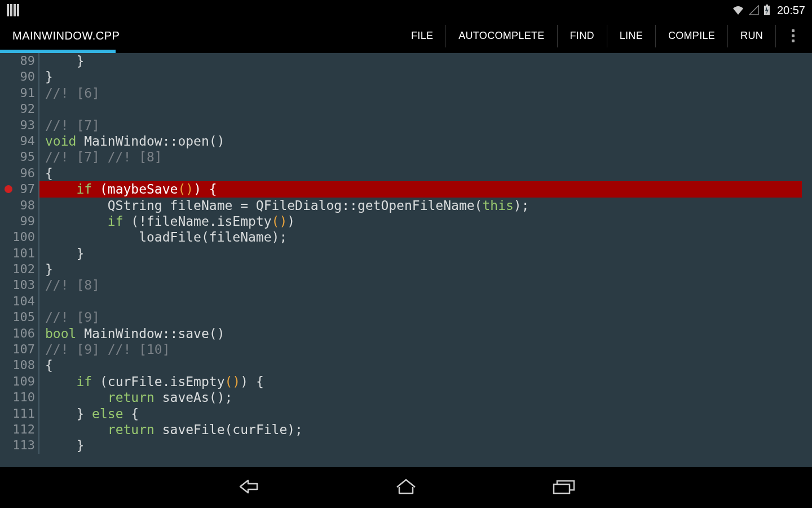 The image size is (812, 508). What do you see at coordinates (406, 205) in the screenshot?
I see `code-line: 98 QString fileName = QFileDialog::getOp…` at bounding box center [406, 205].